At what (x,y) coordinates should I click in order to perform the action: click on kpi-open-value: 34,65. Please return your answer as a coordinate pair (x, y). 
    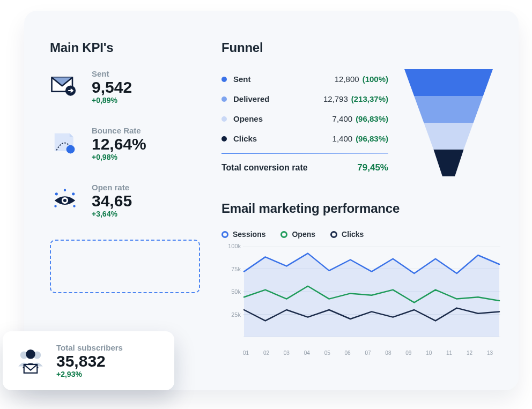
    Looking at the image, I should click on (112, 200).